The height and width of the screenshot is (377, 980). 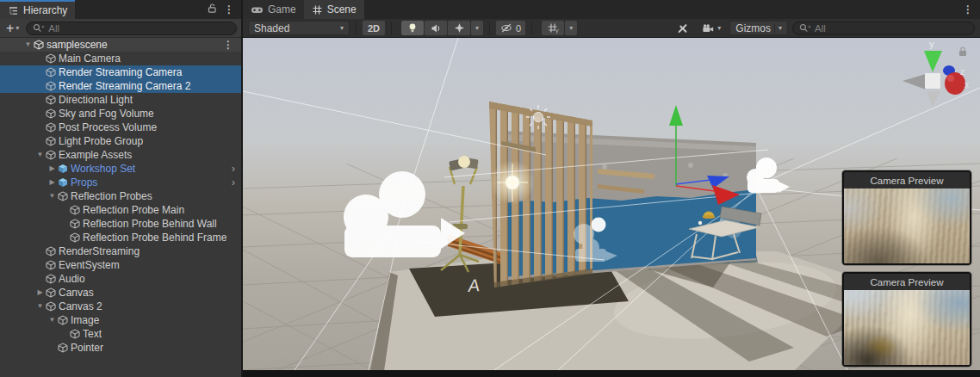 What do you see at coordinates (374, 28) in the screenshot?
I see `2d-label: 2D` at bounding box center [374, 28].